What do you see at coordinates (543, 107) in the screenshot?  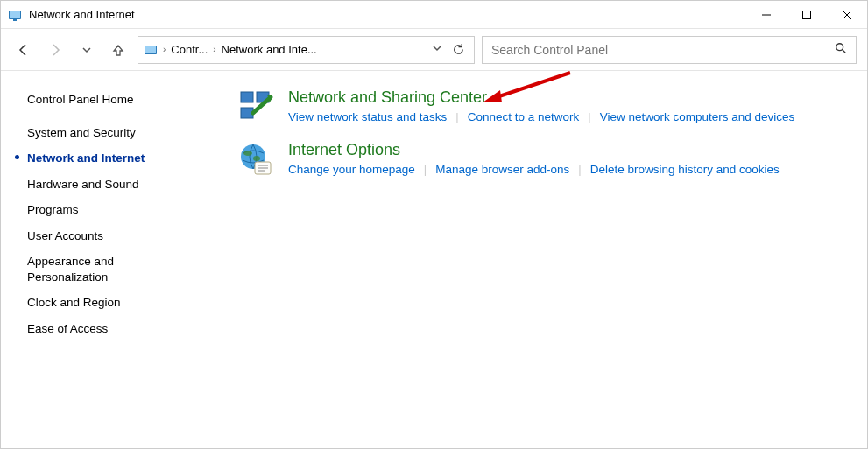 I see `category-network-sharing: Network and Sharing Center View network …` at bounding box center [543, 107].